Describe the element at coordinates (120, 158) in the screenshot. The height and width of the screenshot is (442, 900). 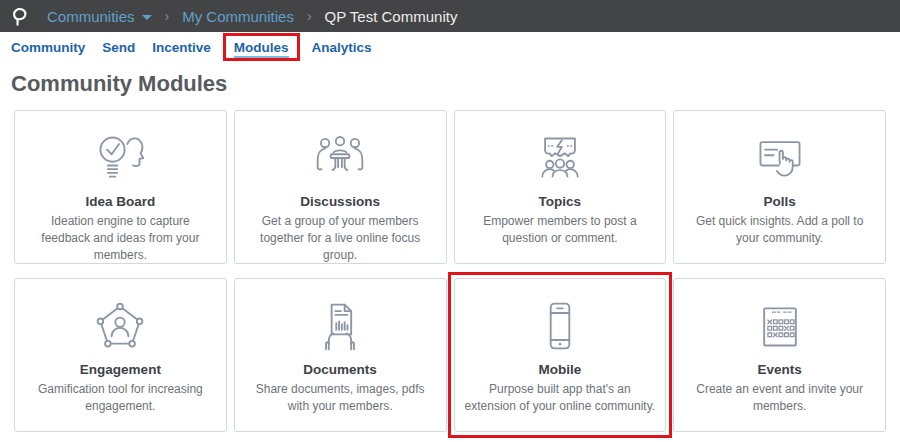
I see `idea-board-icon` at that location.